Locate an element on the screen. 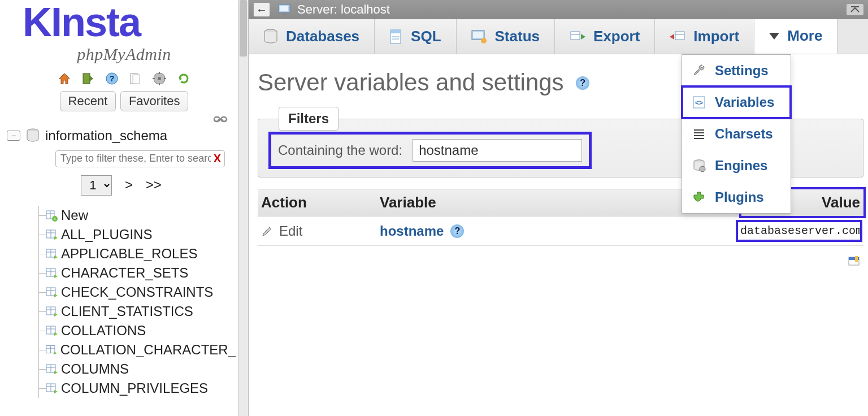 The image size is (868, 416). status-icon is located at coordinates (479, 37).